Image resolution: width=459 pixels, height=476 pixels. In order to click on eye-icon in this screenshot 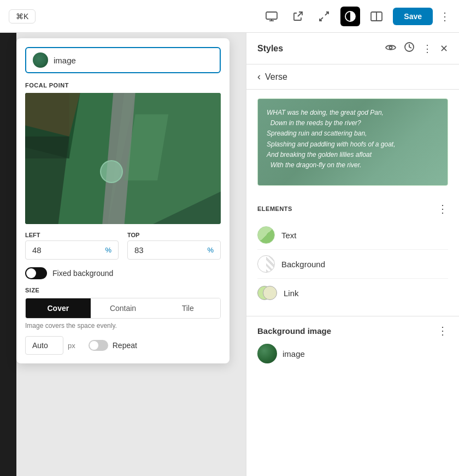, I will do `click(391, 48)`.